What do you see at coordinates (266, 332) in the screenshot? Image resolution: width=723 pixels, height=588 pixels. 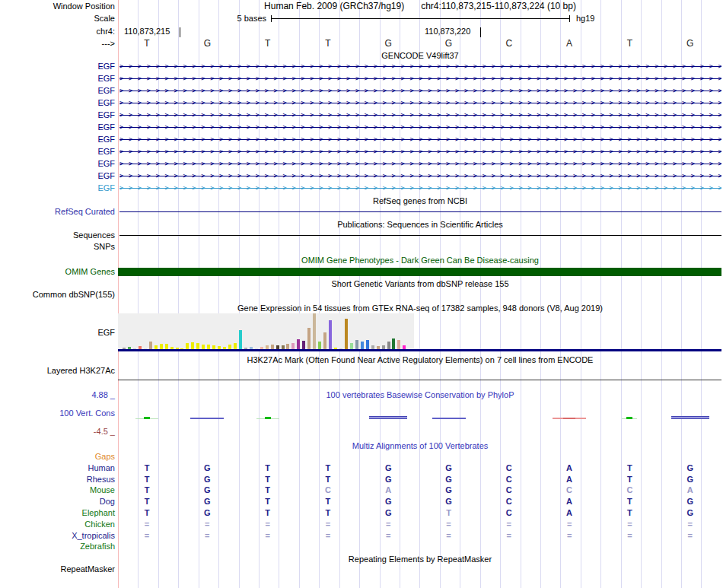 I see `gtex-expression-chart` at bounding box center [266, 332].